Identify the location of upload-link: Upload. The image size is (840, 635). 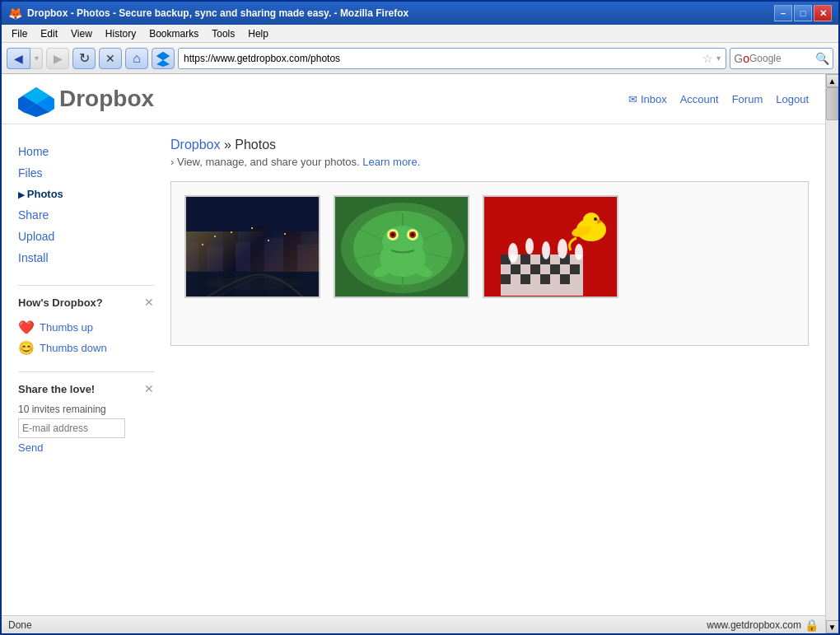
(36, 236).